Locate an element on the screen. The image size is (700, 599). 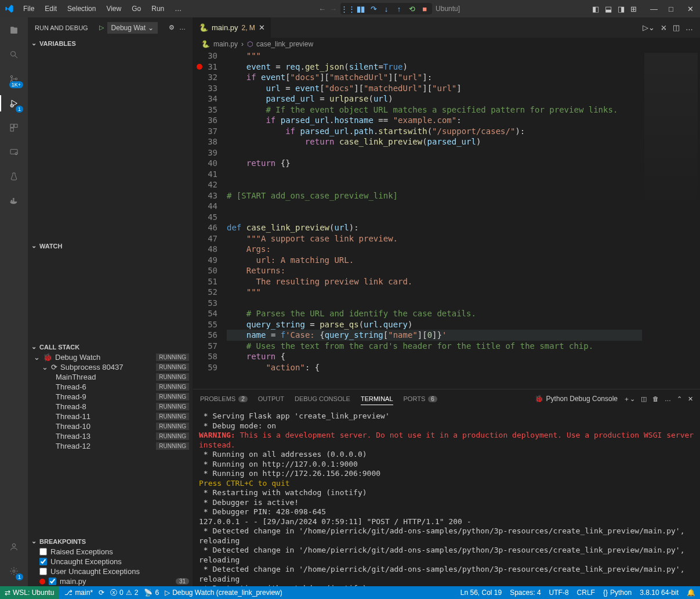
pause-icon: ▮▮ is located at coordinates (361, 9).